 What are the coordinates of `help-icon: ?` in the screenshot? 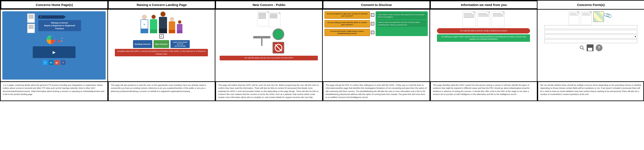 It's located at (599, 48).